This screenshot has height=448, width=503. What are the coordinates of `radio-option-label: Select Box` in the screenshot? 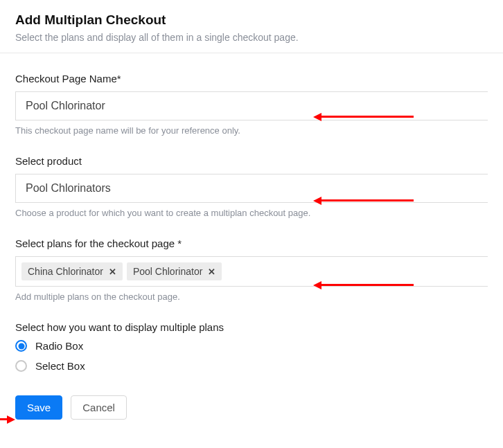 It's located at (60, 366).